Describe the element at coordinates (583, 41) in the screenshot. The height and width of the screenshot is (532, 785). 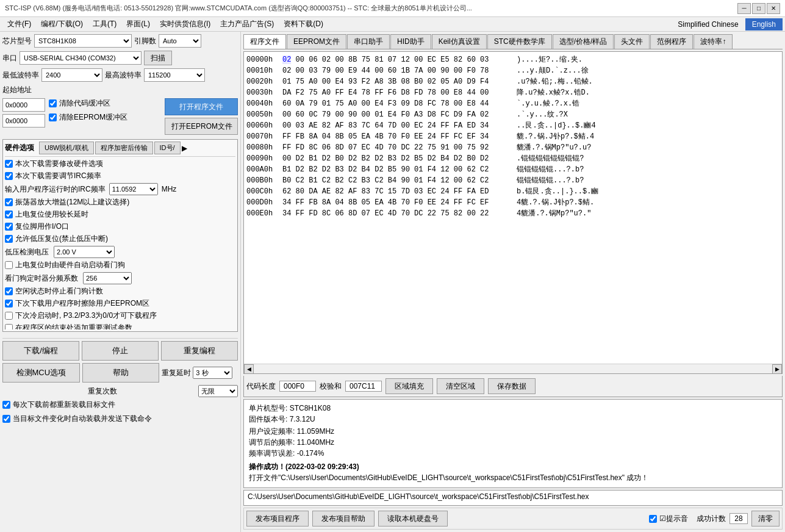
I see `tab-select: 选型/价格/样品` at that location.